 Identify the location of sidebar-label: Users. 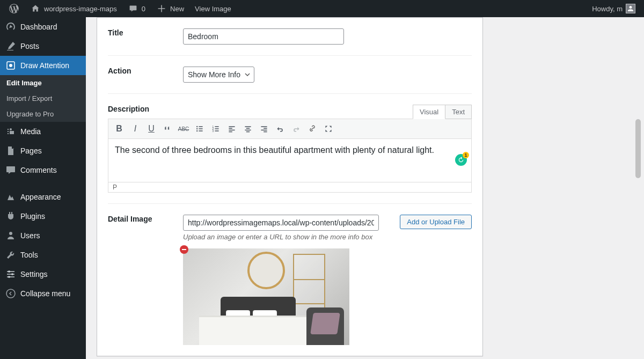
(30, 236).